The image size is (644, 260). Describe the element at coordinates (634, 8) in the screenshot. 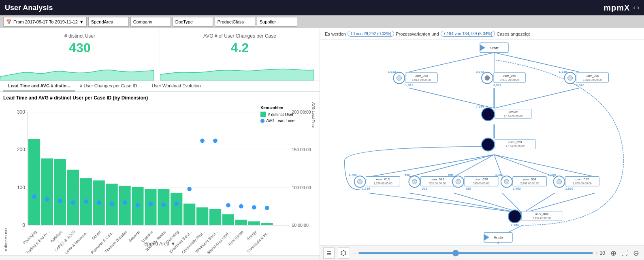

I see `nav-prev-button: ‹` at that location.